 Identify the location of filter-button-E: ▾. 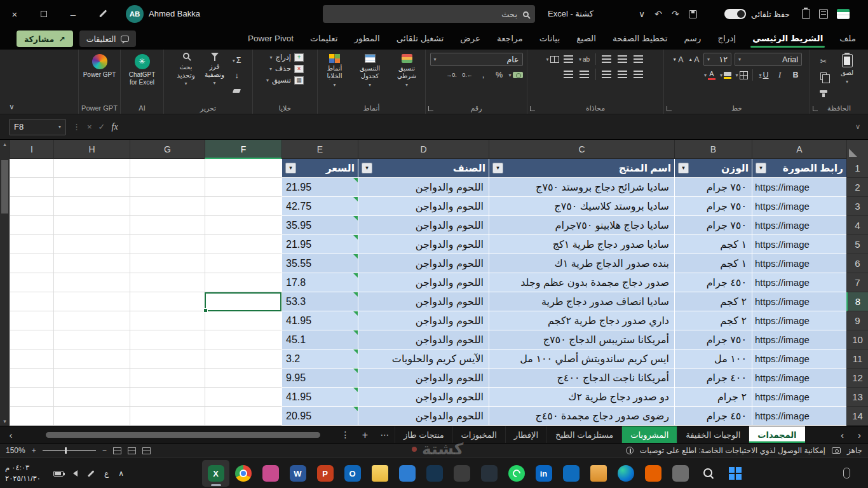
(291, 168).